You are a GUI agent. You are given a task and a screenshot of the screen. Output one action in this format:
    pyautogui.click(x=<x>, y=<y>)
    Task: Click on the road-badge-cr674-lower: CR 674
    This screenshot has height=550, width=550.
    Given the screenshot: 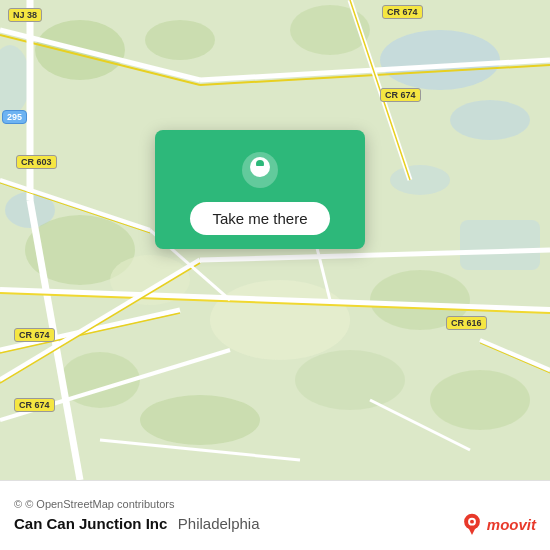 What is the action you would take?
    pyautogui.click(x=34, y=335)
    